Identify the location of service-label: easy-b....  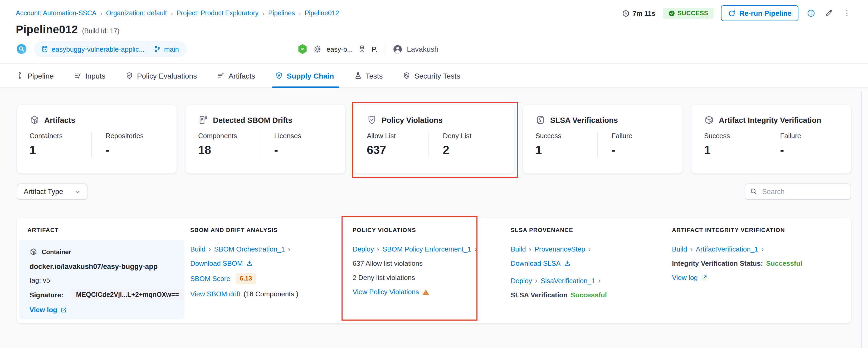
(340, 49).